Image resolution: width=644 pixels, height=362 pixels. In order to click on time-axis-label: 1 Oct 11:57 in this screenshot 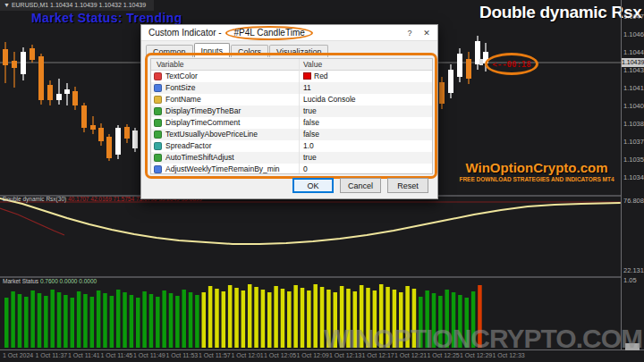, I will do `click(215, 356)`.